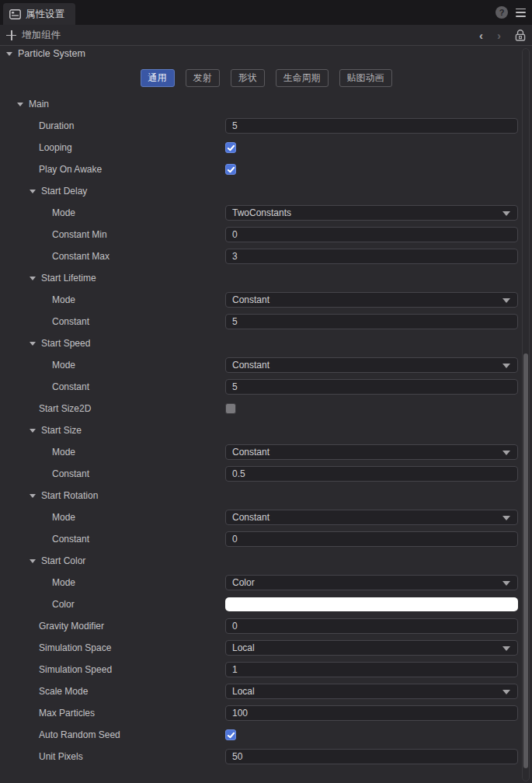 This screenshot has width=532, height=783. I want to click on property-row: Color, so click(266, 604).